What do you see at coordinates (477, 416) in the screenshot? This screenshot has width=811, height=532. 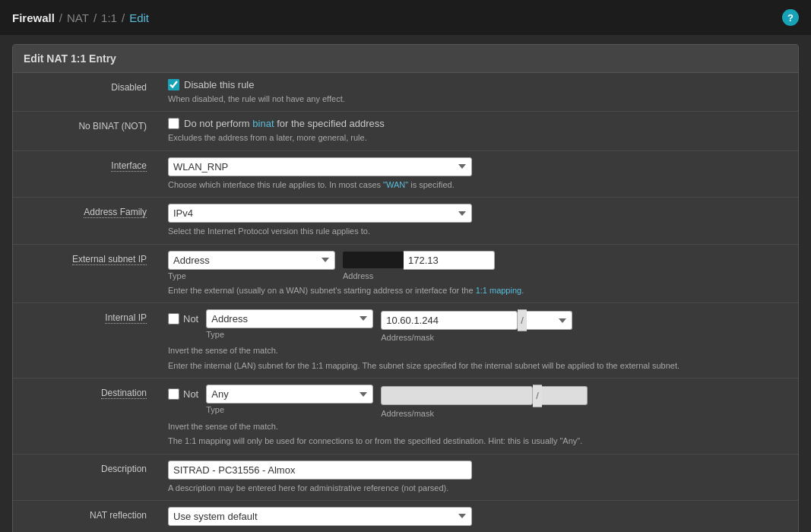 I see `content-destination: Not Any Address Network Type /` at bounding box center [477, 416].